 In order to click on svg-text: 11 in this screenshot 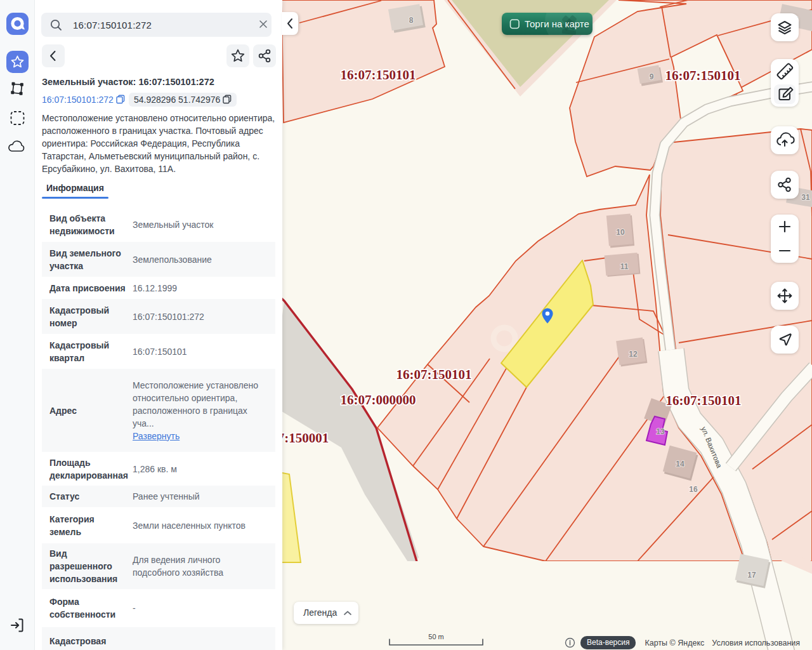, I will do `click(624, 267)`.